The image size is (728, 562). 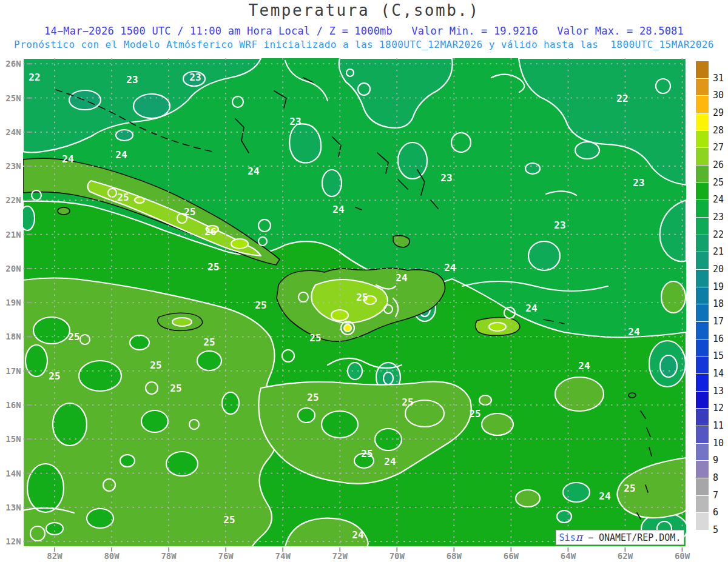 I want to click on colorbar-tick-label: 20, so click(x=718, y=269).